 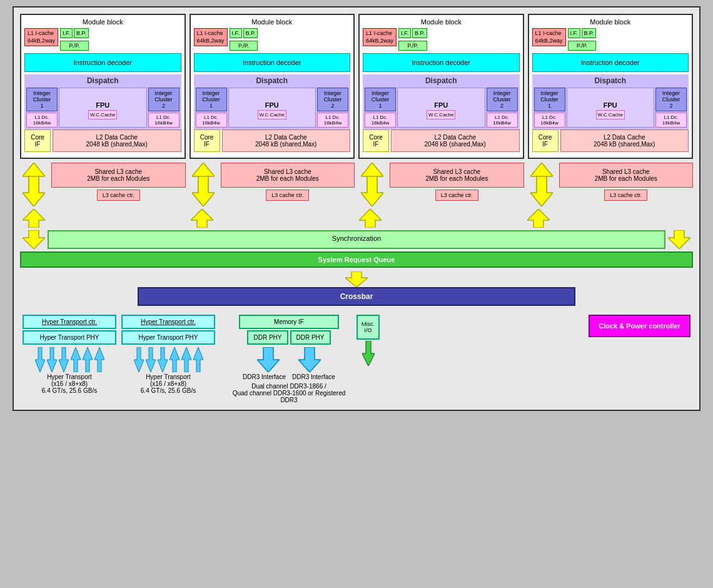 What do you see at coordinates (502, 99) in the screenshot?
I see `int-cluster2-3: IntegerCluster2` at bounding box center [502, 99].